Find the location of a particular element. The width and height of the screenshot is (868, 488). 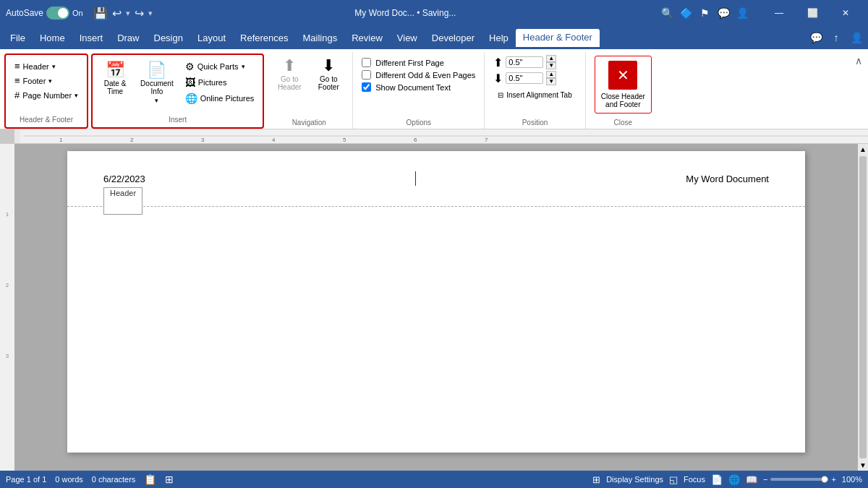

pictures-button: 🖼 Pictures is located at coordinates (220, 82).